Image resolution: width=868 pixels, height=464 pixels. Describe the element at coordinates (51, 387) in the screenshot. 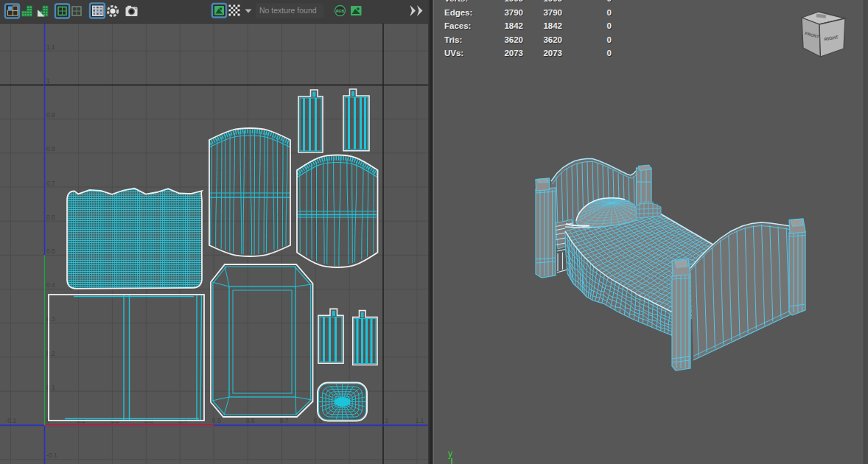

I see `svg-text: 0.1` at that location.